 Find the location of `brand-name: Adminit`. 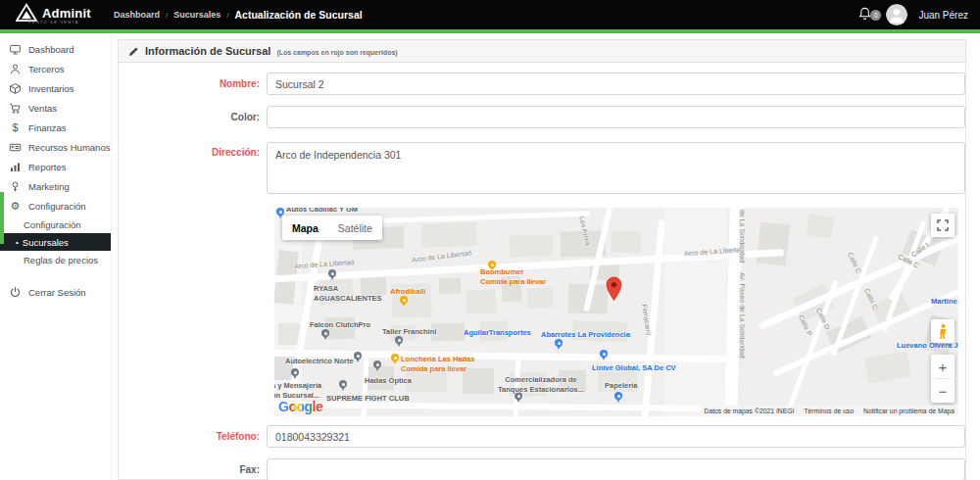

brand-name: Adminit is located at coordinates (67, 14).